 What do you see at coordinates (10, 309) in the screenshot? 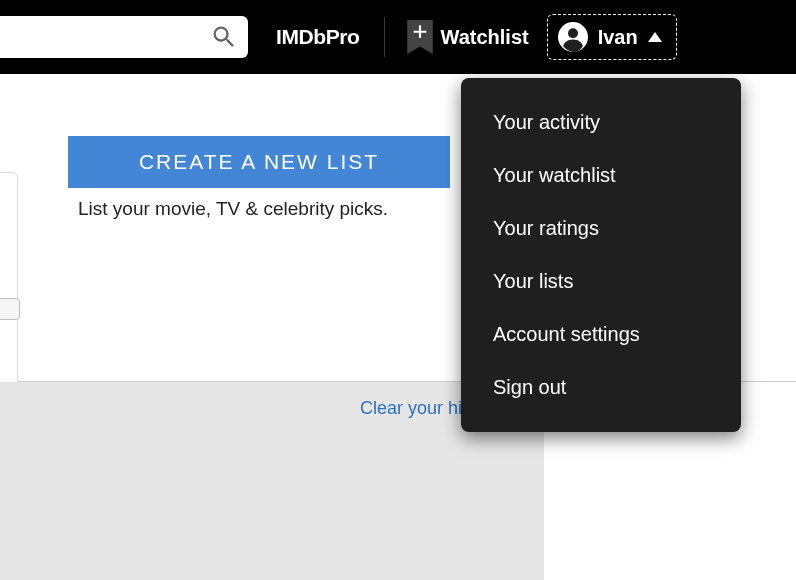
I see `side-panel-fragment-button` at bounding box center [10, 309].